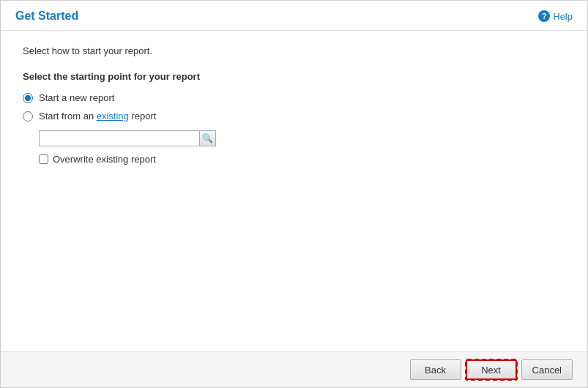 This screenshot has height=388, width=588. I want to click on help-link: ? Help, so click(555, 16).